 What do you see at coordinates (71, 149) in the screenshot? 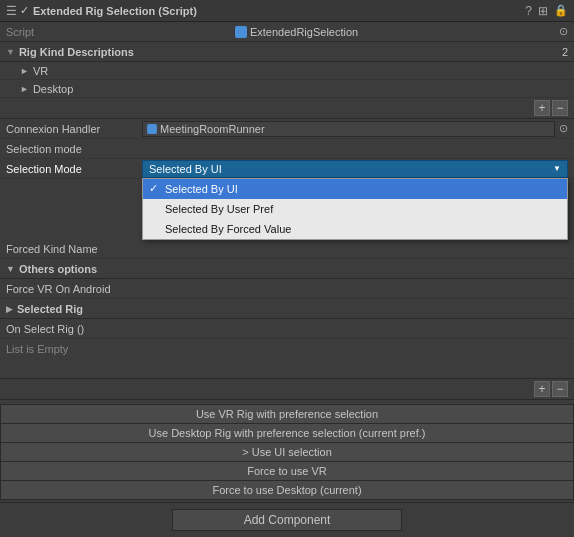
I see `selection-mode-outer-label: Selection mode` at bounding box center [71, 149].